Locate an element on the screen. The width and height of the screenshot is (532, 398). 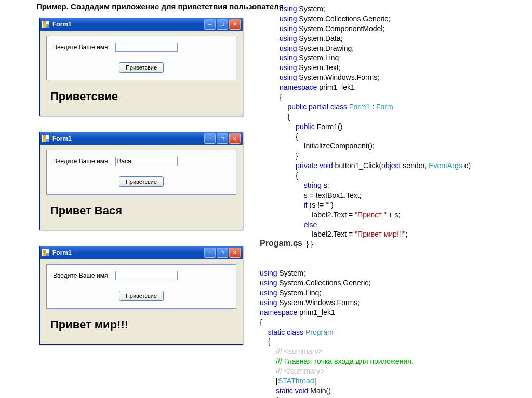
form-window-3: Form1 ─ □ ✕ Введите Ваше имя Приветсвие … is located at coordinates (141, 295).